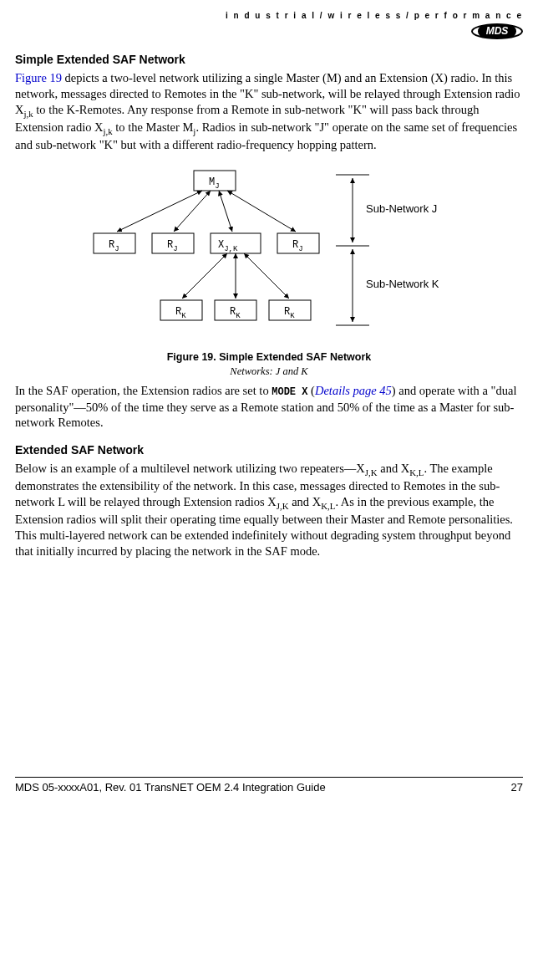 This screenshot has height=980, width=538. I want to click on figure-19-diagram: MJ RJ RJ XJ,K RJ RK RK RK Sub-Network J …, so click(269, 256).